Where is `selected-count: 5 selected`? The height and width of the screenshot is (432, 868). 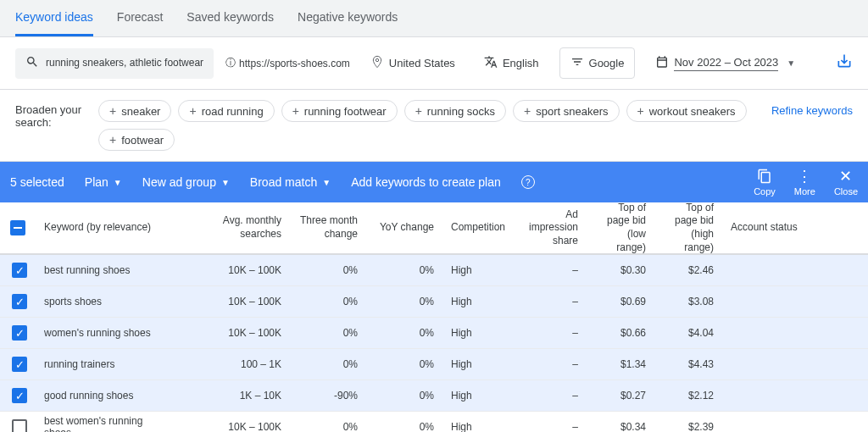
selected-count: 5 selected is located at coordinates (37, 182).